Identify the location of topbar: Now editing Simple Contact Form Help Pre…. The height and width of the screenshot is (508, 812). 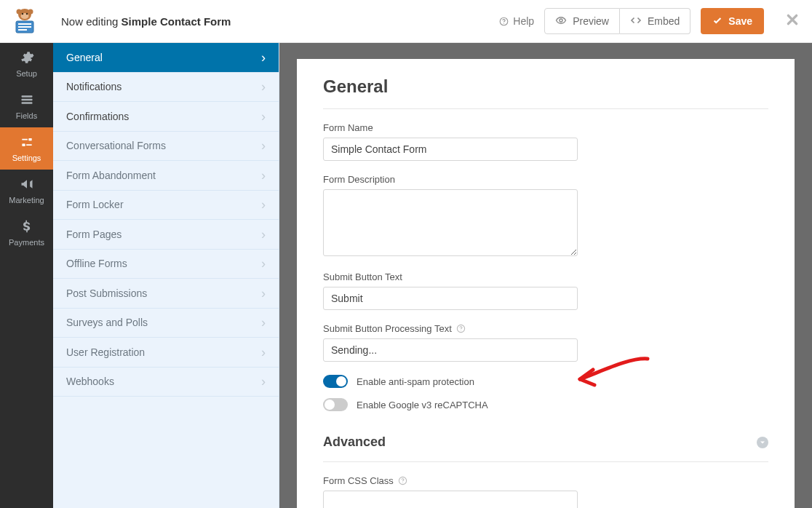
(406, 22).